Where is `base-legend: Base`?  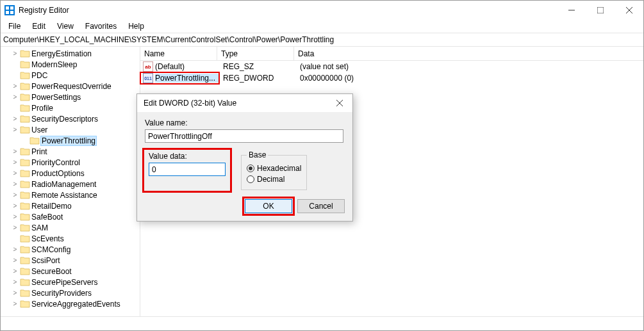
base-legend: Base is located at coordinates (258, 155).